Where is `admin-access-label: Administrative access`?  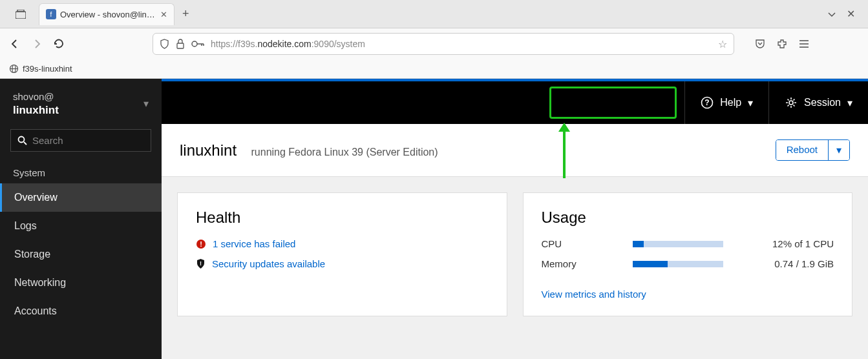 admin-access-label: Administrative access is located at coordinates (613, 103).